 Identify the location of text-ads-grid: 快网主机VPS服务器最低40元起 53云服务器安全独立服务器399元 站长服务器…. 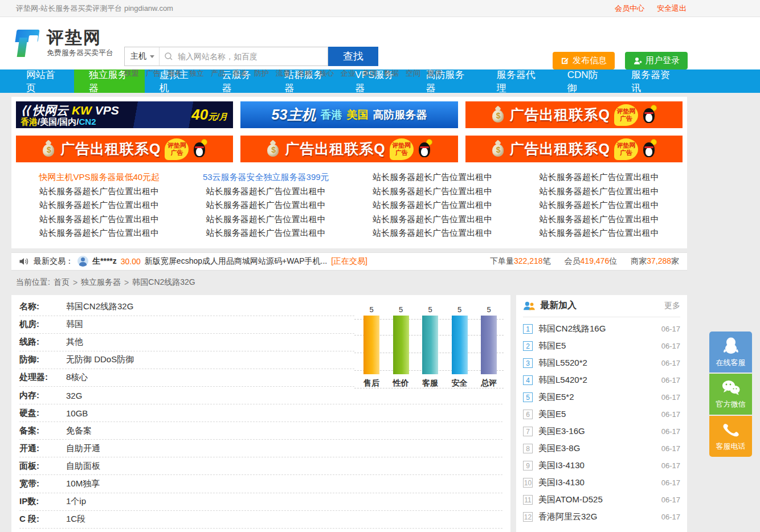
(349, 204).